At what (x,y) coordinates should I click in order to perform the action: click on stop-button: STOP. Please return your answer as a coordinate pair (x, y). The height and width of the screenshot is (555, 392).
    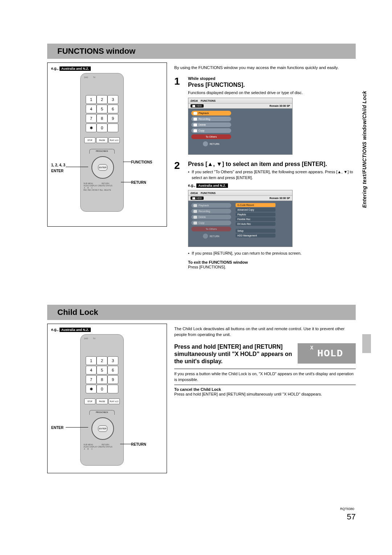
    Looking at the image, I should click on (90, 140).